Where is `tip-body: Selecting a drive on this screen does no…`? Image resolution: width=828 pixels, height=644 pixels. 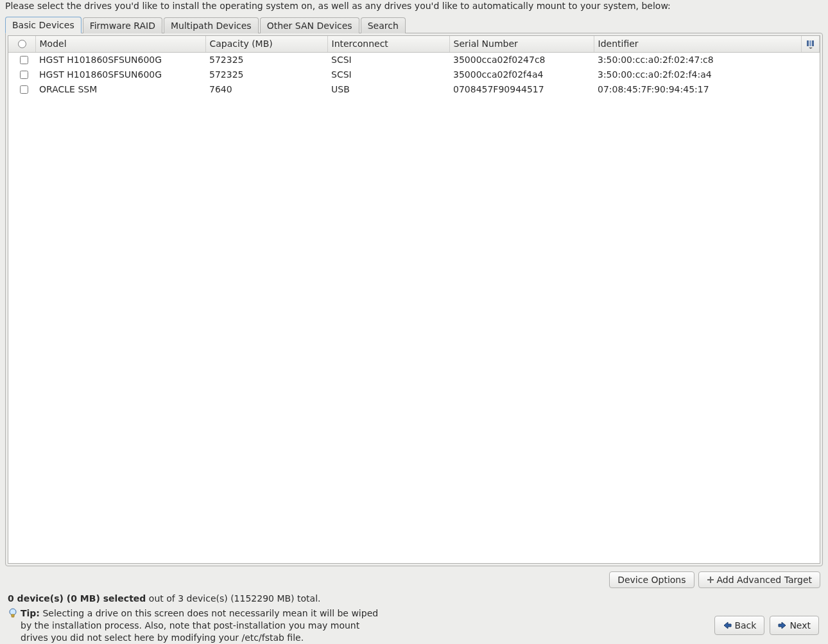 tip-body: Selecting a drive on this screen does no… is located at coordinates (199, 625).